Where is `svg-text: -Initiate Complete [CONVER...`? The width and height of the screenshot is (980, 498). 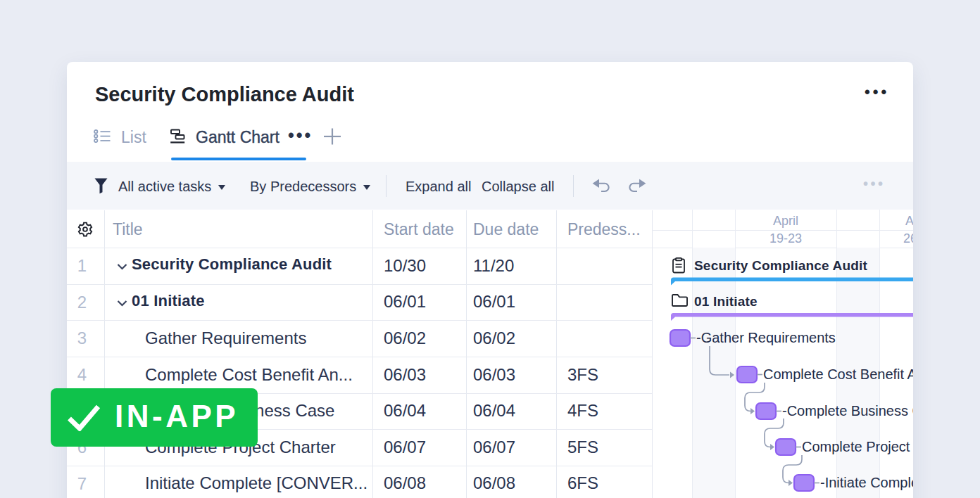 svg-text: -Initiate Complete [CONVER... is located at coordinates (867, 483).